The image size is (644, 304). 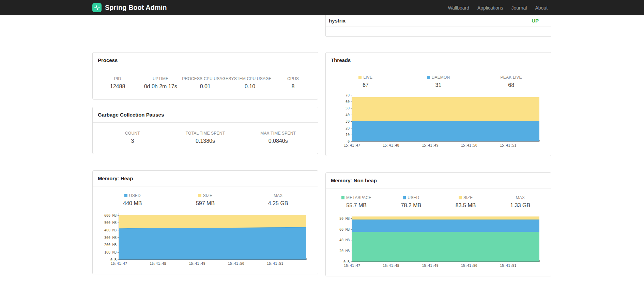 I want to click on svg-text: 40, so click(x=348, y=115).